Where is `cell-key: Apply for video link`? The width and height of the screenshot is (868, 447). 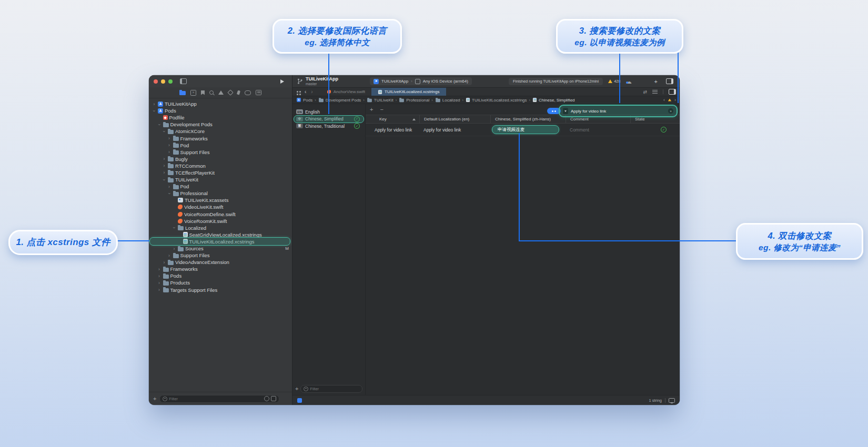 cell-key: Apply for video link is located at coordinates (392, 129).